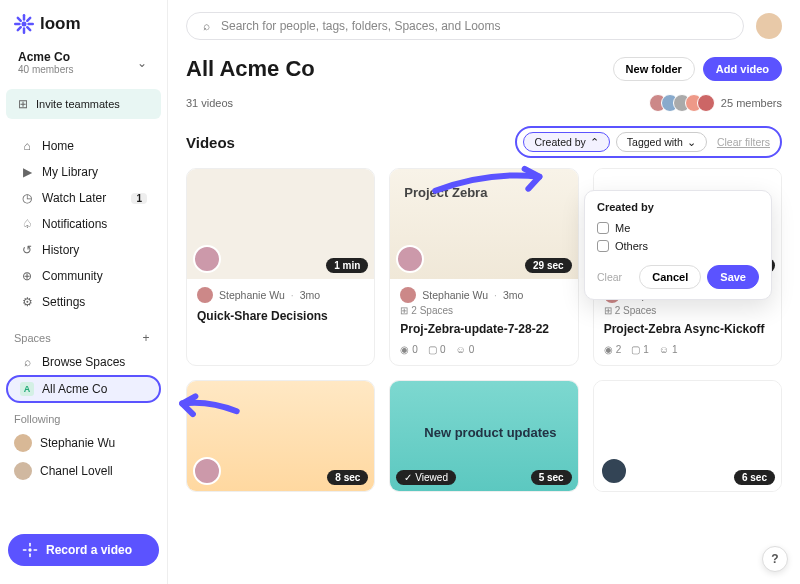 This screenshot has width=800, height=584. What do you see at coordinates (664, 350) in the screenshot?
I see `emoji-icon: ☺` at bounding box center [664, 350].